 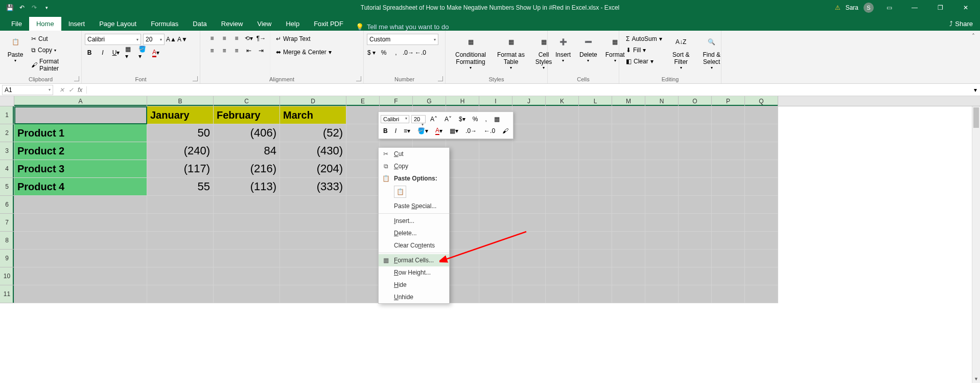 What do you see at coordinates (80, 90) in the screenshot?
I see `fx-icon: fx` at bounding box center [80, 90].